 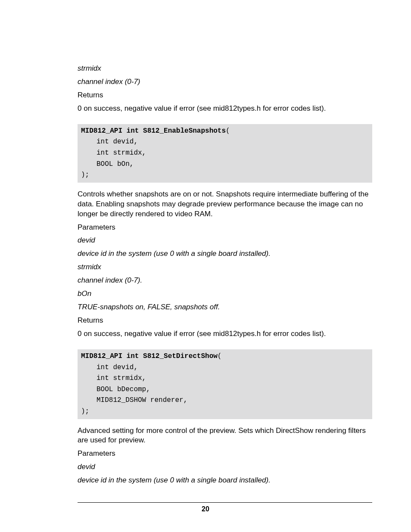 I want to click on page-number: 20, so click(x=206, y=509).